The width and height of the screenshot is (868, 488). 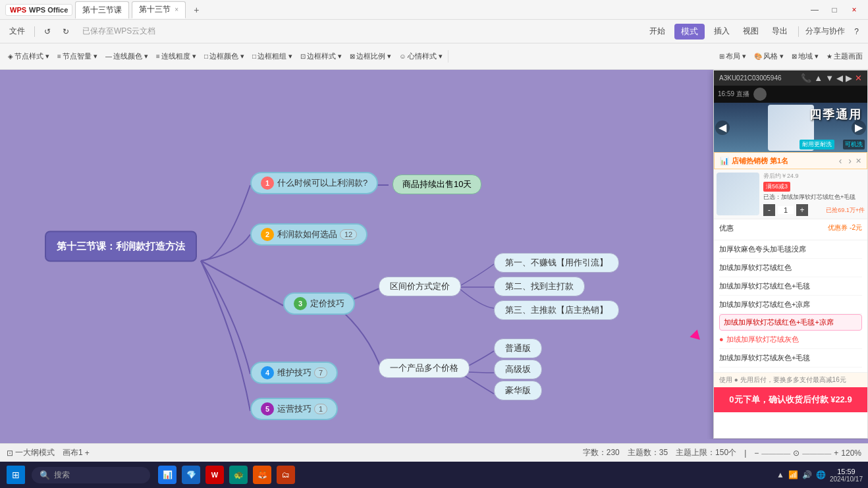 I want to click on node-amount-btn: ≡节点智量 ▾, so click(x=78, y=57).